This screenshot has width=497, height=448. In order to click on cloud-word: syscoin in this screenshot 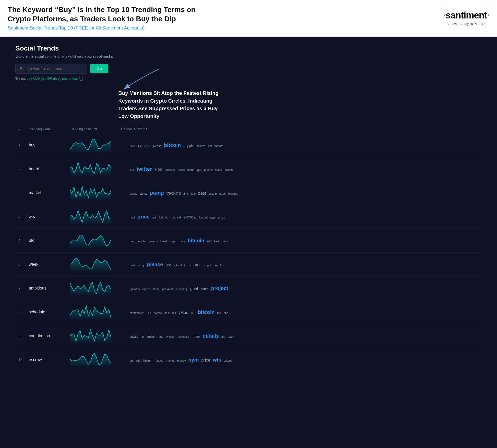, I will do `click(170, 337)`.